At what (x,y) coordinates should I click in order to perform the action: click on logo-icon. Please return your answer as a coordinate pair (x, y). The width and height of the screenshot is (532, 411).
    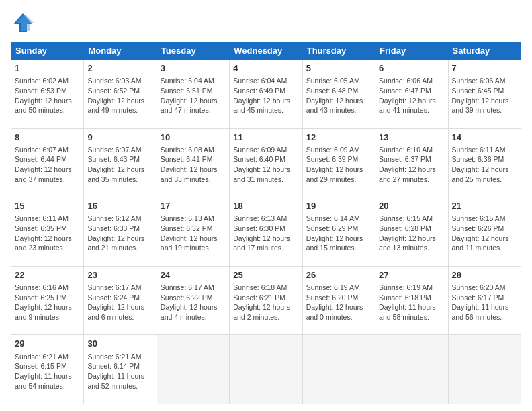
    Looking at the image, I should click on (23, 23).